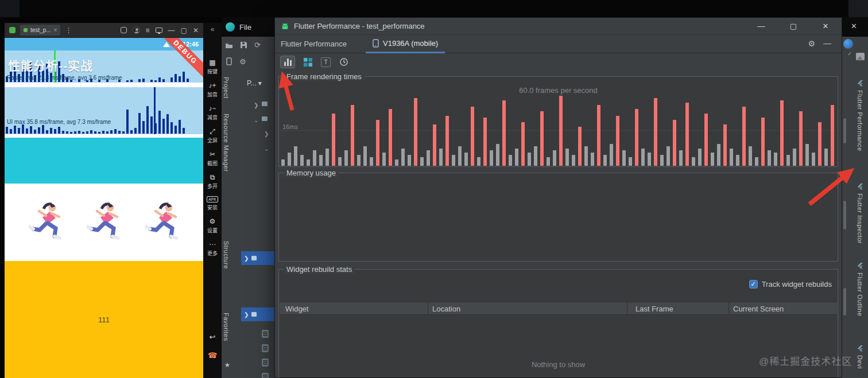 This screenshot has width=868, height=378. I want to click on window-titlebar: Flutter Performance - test_performance —…, so click(558, 26).